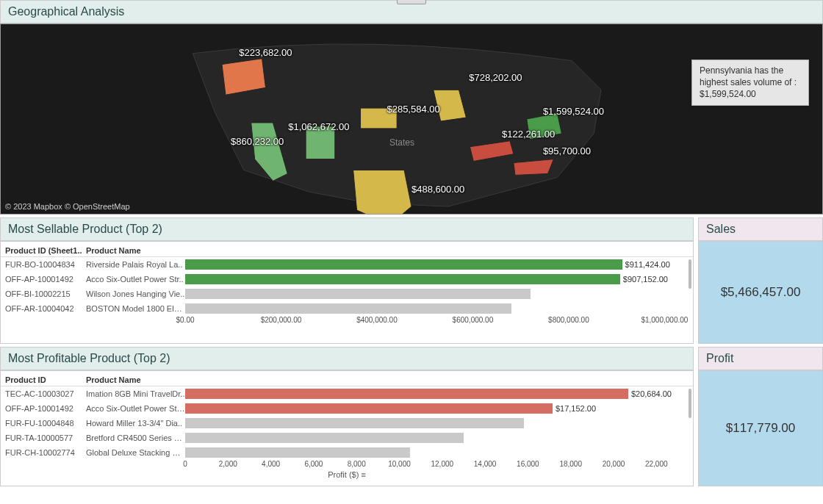 The width and height of the screenshot is (823, 504). What do you see at coordinates (347, 379) in the screenshot?
I see `profitable-header-row: Product ID Product Name` at bounding box center [347, 379].